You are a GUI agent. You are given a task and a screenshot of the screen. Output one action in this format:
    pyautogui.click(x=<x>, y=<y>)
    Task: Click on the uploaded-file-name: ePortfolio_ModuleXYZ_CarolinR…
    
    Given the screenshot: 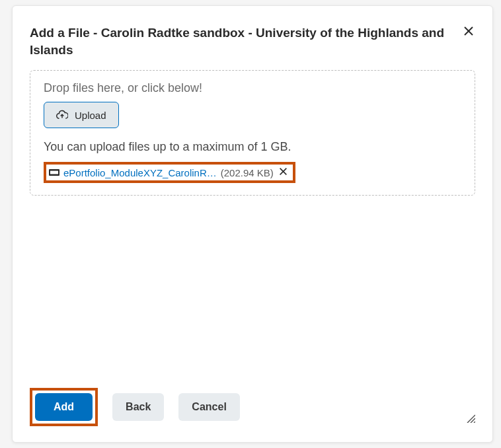 What is the action you would take?
    pyautogui.click(x=140, y=173)
    